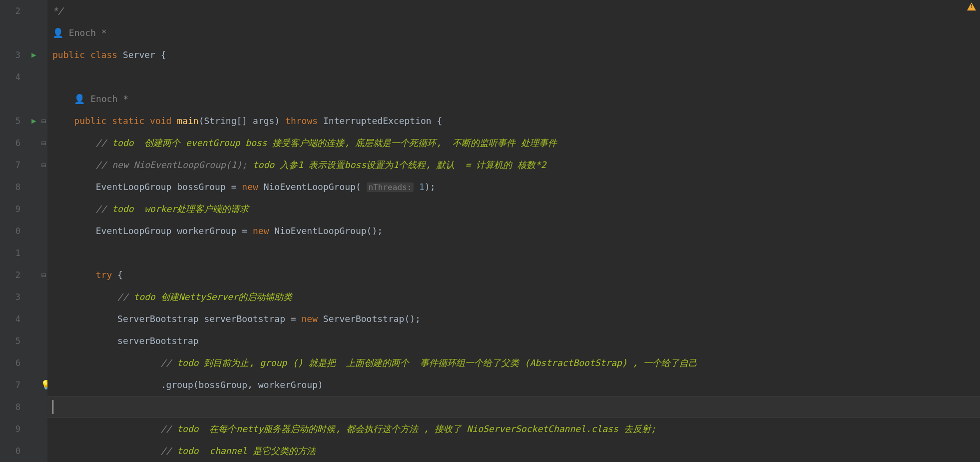 This screenshot has width=980, height=462. What do you see at coordinates (37, 231) in the screenshot?
I see `gutter-markers: ▶ ▶⊟ ⊟ ⊟ ⊟ 💡` at bounding box center [37, 231].